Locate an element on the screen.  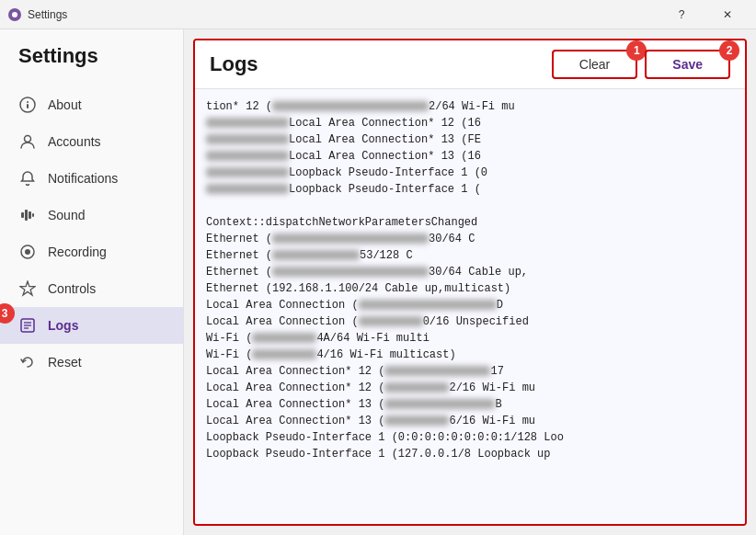
logs-header: Logs 1 Clear 2 Save is located at coordinates (470, 64).